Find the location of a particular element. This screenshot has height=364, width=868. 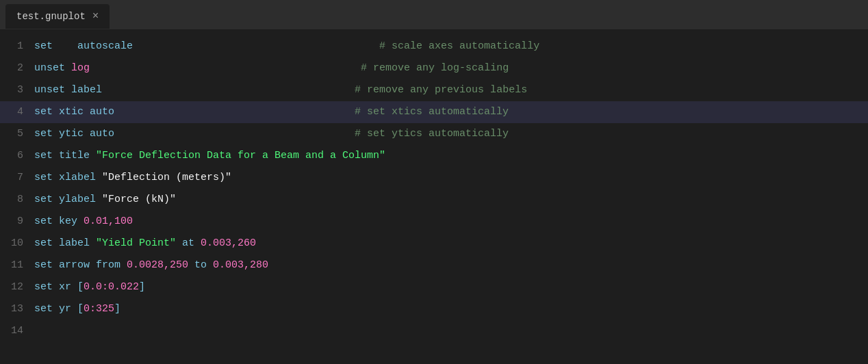

code-line: 10set label "Yield Point" at 0.003,260 is located at coordinates (434, 244).